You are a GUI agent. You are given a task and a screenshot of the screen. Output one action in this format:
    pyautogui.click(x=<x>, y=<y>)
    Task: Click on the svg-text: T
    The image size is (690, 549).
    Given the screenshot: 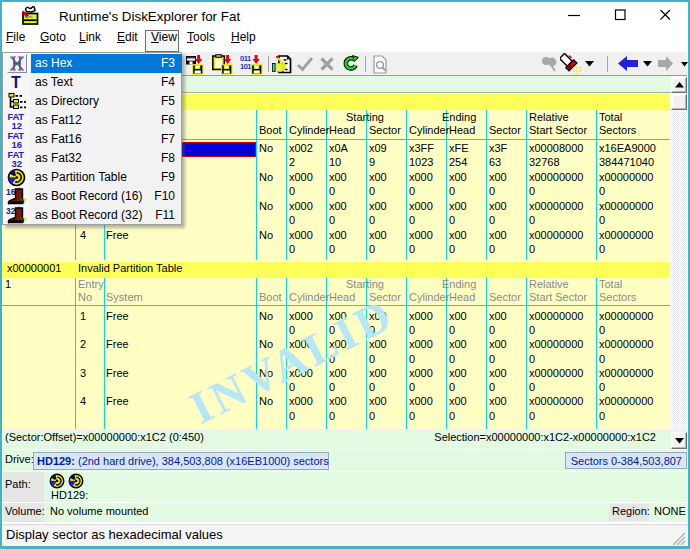 What is the action you would take?
    pyautogui.click(x=16, y=82)
    